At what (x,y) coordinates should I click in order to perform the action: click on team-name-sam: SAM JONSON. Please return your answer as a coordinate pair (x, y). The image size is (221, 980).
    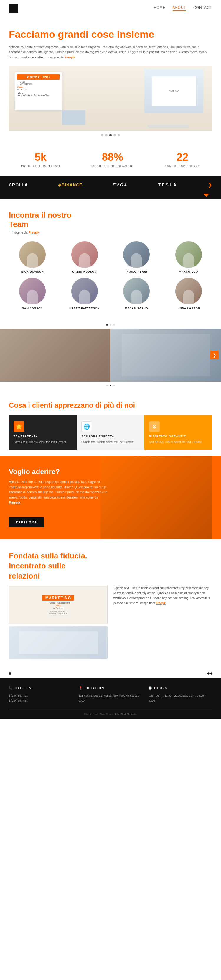
    Looking at the image, I should click on (33, 308).